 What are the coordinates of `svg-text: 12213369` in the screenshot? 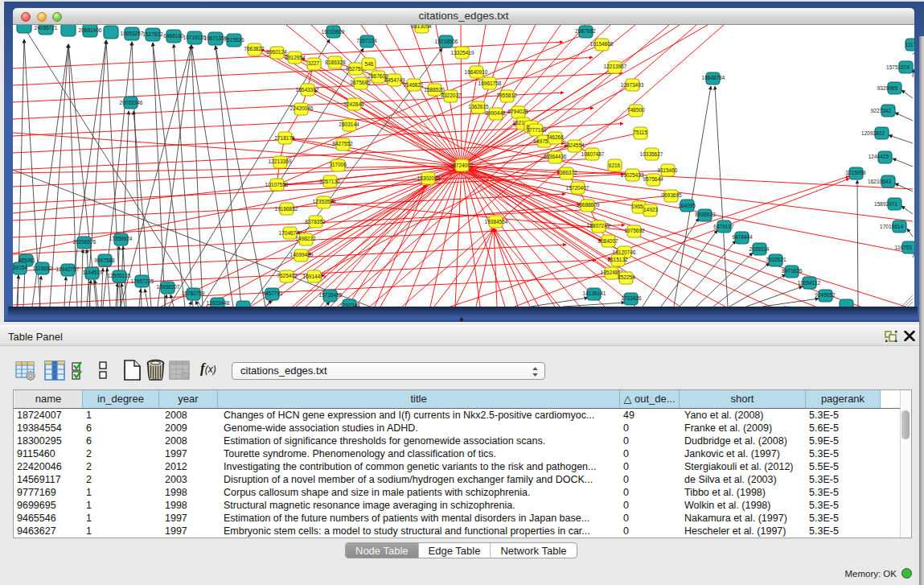 It's located at (280, 161).